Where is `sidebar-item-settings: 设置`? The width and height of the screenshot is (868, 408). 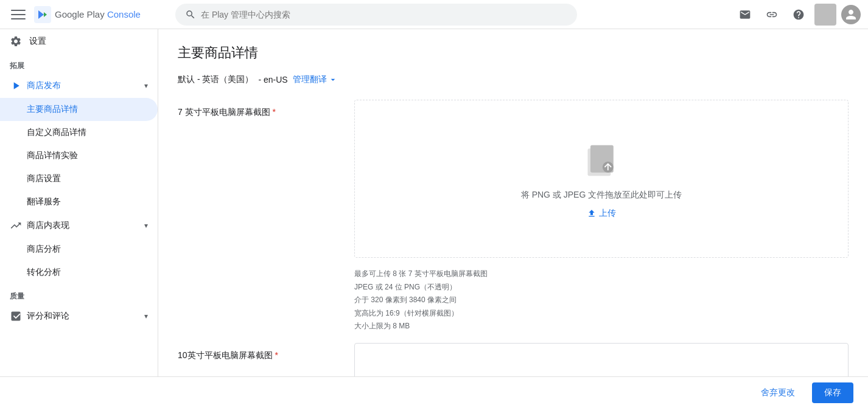
sidebar-item-settings: 设置 is located at coordinates (79, 41).